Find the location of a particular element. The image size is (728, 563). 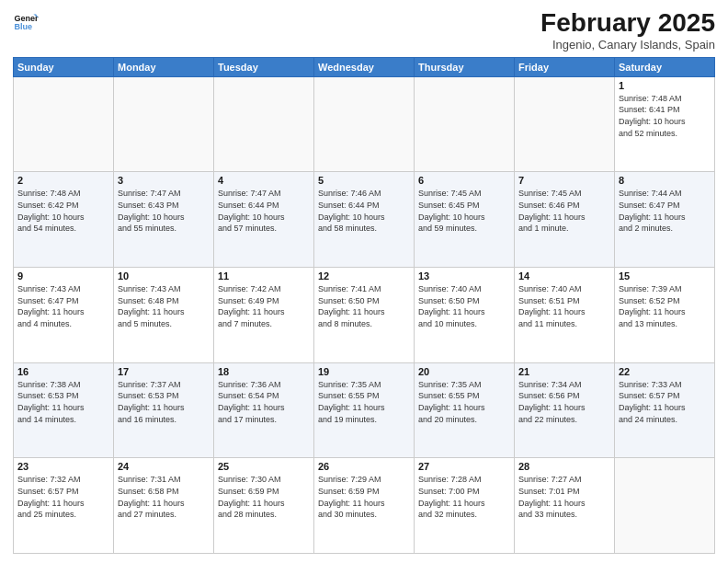

day-number: 18 is located at coordinates (264, 372).